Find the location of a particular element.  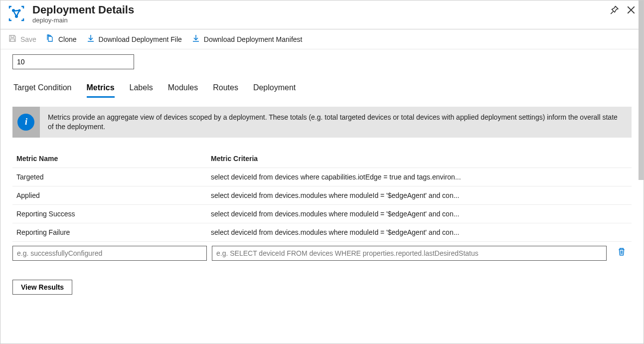

tab-labels: Labels is located at coordinates (142, 91).